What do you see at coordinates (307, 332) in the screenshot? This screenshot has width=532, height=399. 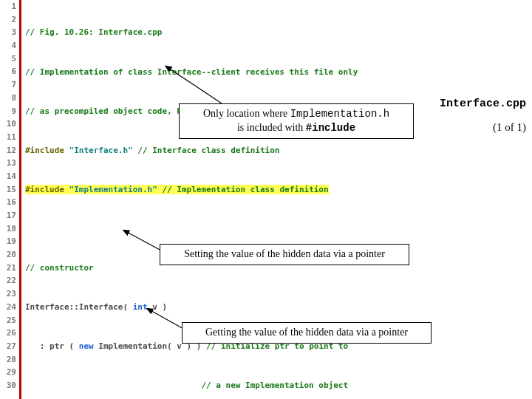 I see `callout-getvalue: Getting the value of the hidden data via…` at bounding box center [307, 332].